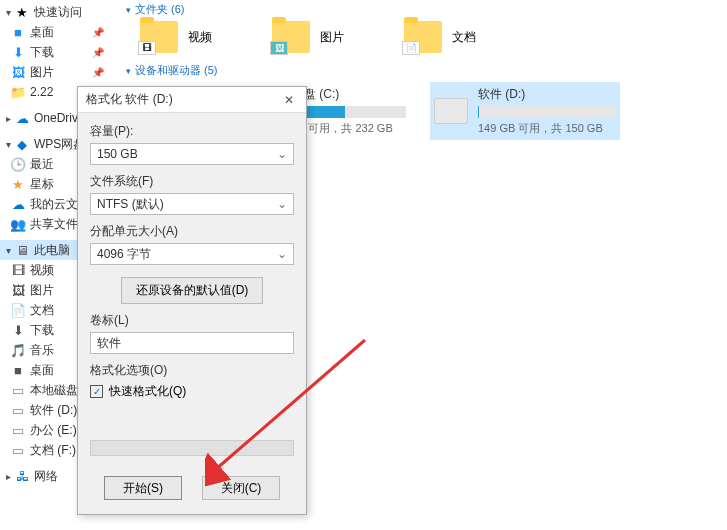 The height and width of the screenshot is (530, 727). I want to click on doc-icon: 📄, so click(18, 310).